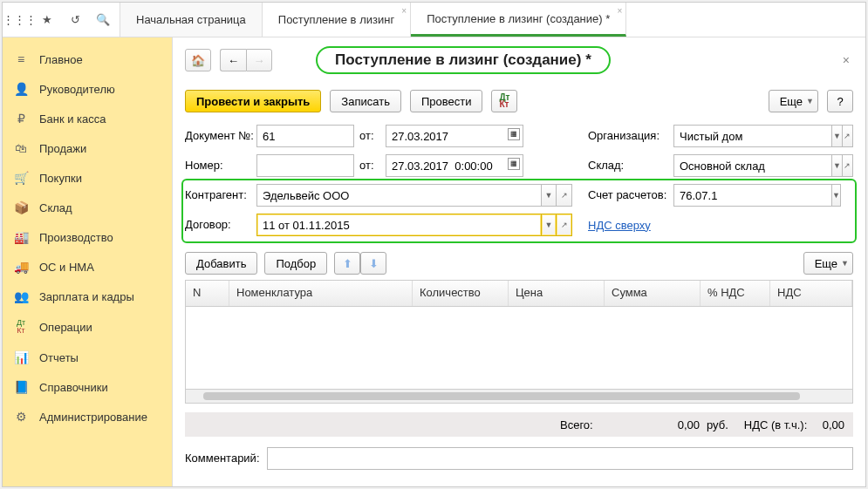 This screenshot has height=489, width=868. What do you see at coordinates (519, 294) in the screenshot?
I see `table-header: N Номенклатура Количество Цена Сумма % Н…` at bounding box center [519, 294].